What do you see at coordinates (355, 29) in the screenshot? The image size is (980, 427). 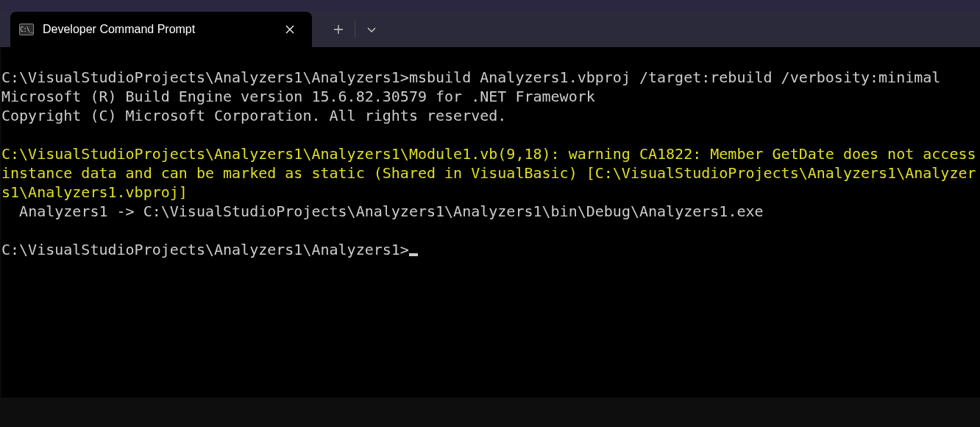 I see `divider` at bounding box center [355, 29].